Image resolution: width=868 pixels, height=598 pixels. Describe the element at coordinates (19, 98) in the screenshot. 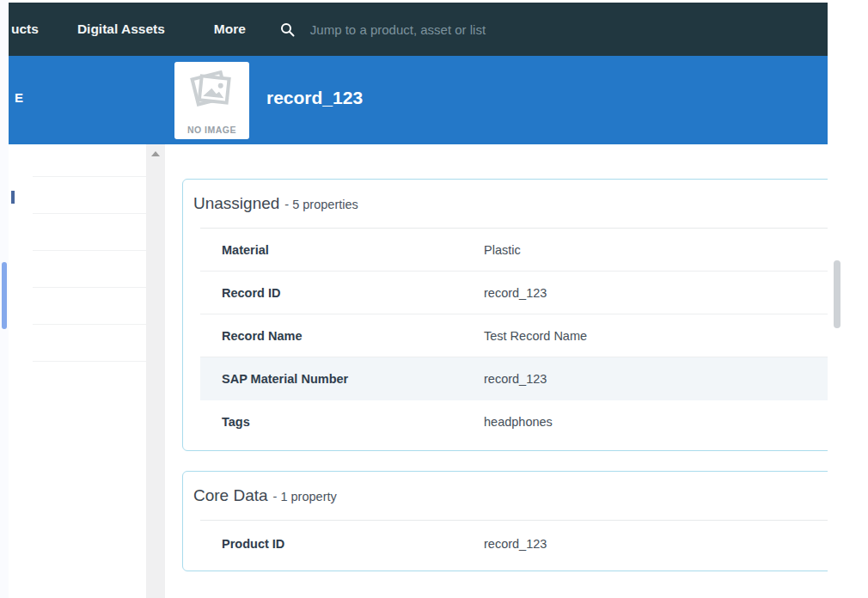

I see `truncated-header-text: E` at that location.